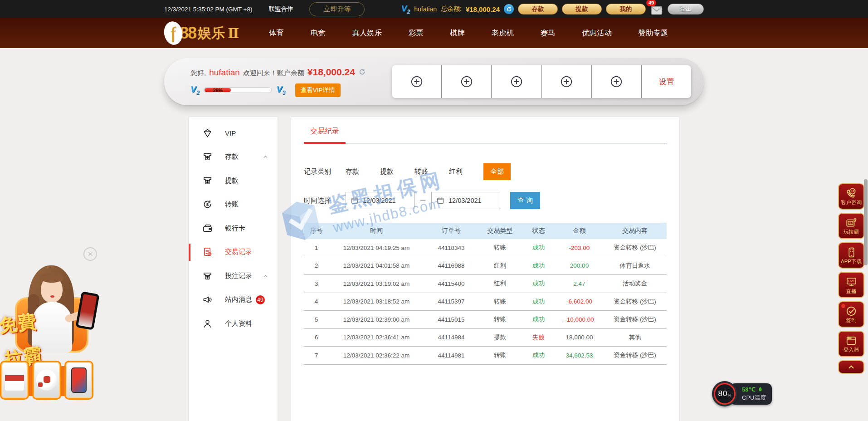  Describe the element at coordinates (851, 279) in the screenshot. I see `floating-action-rail: 24 客户咨询 777 玩拉霸 APP下载 LIVE 直播 签到` at that location.